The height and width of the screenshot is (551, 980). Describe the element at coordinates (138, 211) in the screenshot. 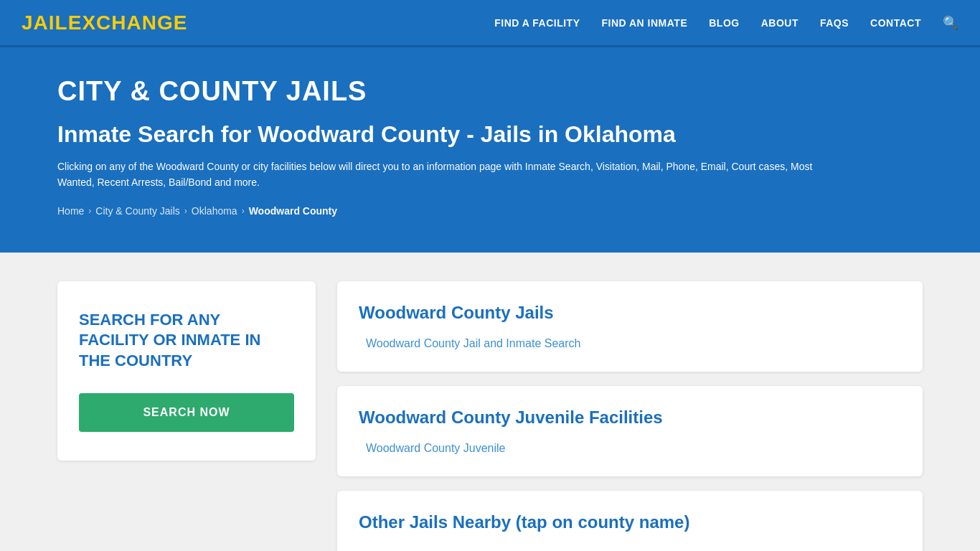

I see `breadcrumb-city-county: City & County Jails` at that location.